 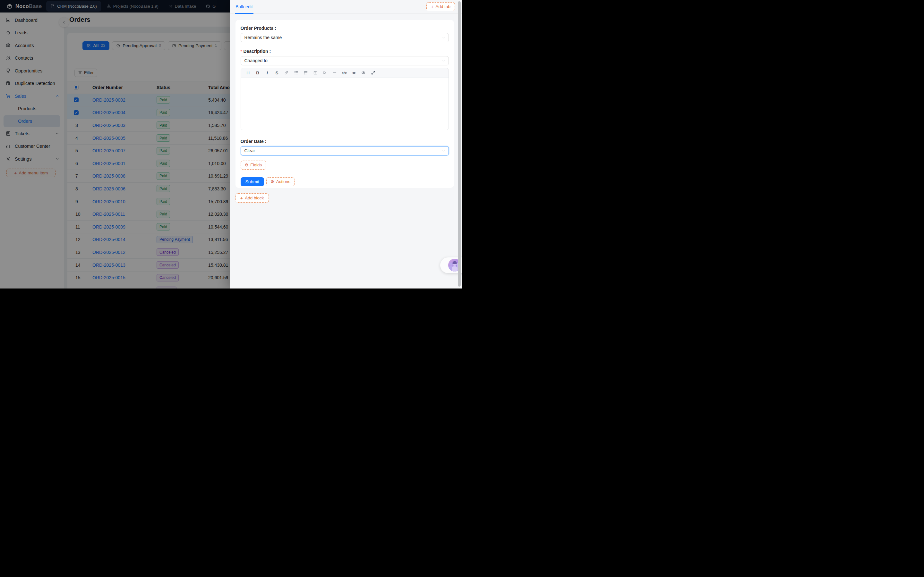 What do you see at coordinates (443, 7) in the screenshot?
I see `add-tab-label: Add tab` at bounding box center [443, 7].